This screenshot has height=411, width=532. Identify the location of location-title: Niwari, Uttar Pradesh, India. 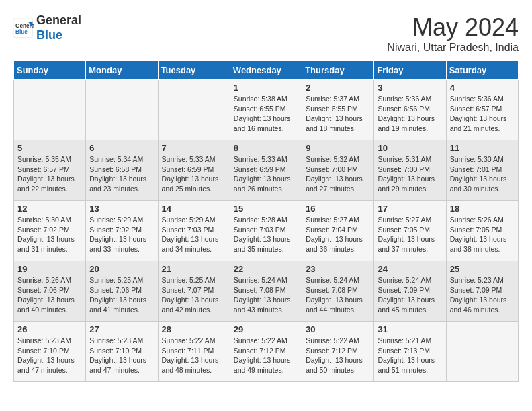
(453, 48).